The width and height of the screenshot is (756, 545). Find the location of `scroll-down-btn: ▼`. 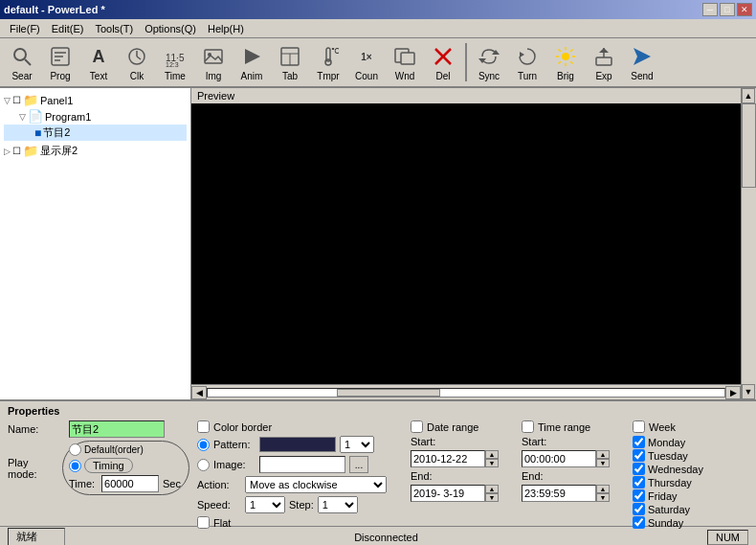

scroll-down-btn: ▼ is located at coordinates (748, 392).